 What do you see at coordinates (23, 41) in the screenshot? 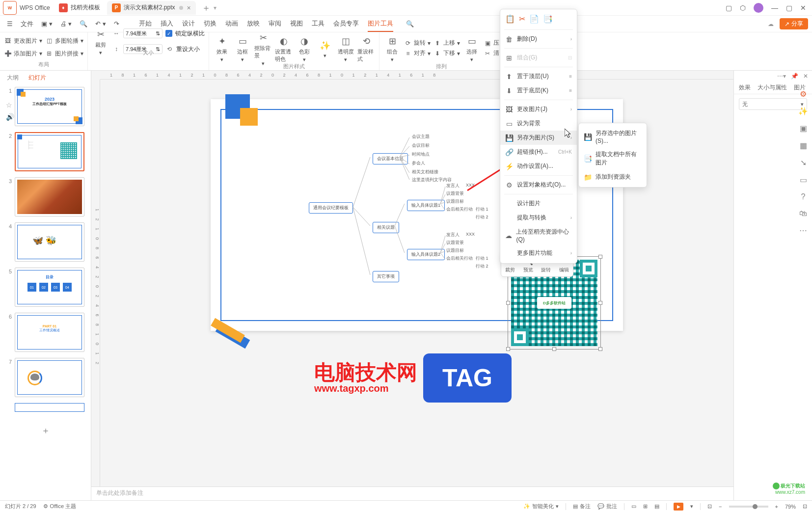
I see `change-picture-button: 🖼更改图片 ▾` at bounding box center [23, 41].